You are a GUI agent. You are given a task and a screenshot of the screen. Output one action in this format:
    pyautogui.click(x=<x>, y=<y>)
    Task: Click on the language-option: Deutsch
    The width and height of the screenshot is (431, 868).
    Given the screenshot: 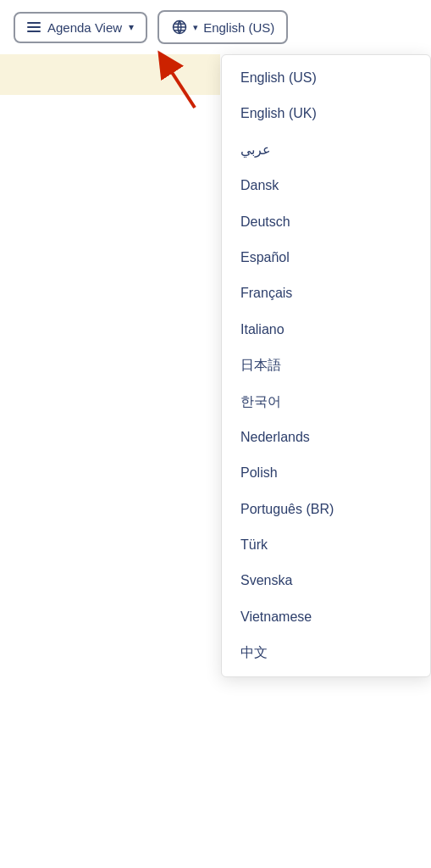 What is the action you would take?
    pyautogui.click(x=326, y=222)
    